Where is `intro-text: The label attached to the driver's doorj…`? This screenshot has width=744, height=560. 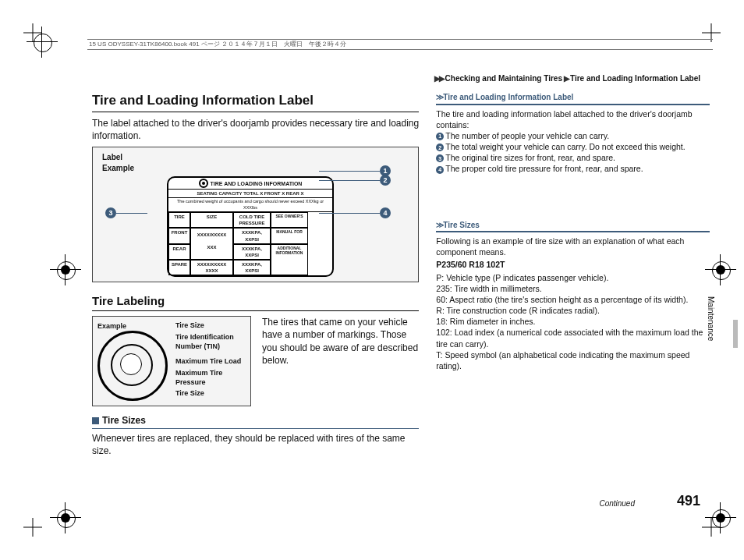 intro-text: The label attached to the driver's doorj… is located at coordinates (256, 129).